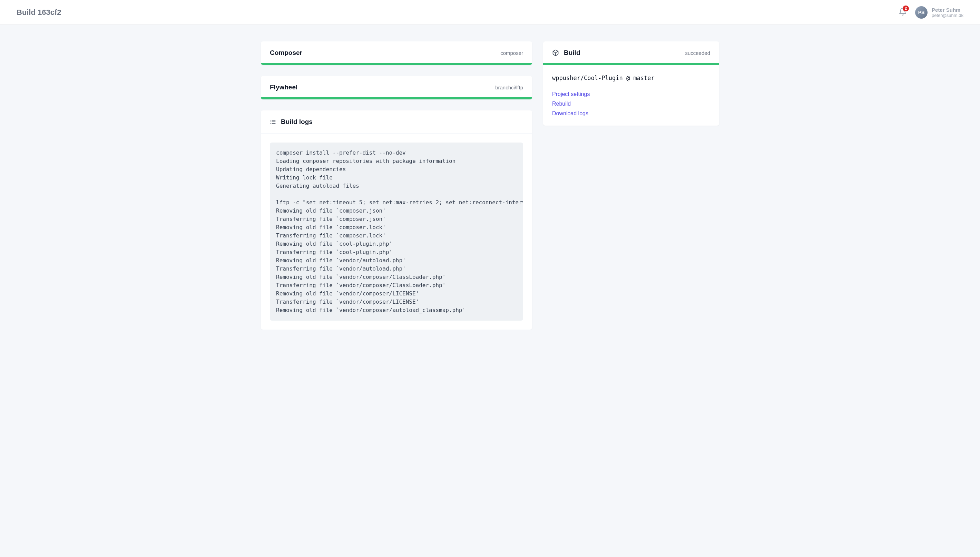 Image resolution: width=980 pixels, height=557 pixels. I want to click on user-menu: PS Peter Suhm peter@suhm.dk, so click(939, 12).